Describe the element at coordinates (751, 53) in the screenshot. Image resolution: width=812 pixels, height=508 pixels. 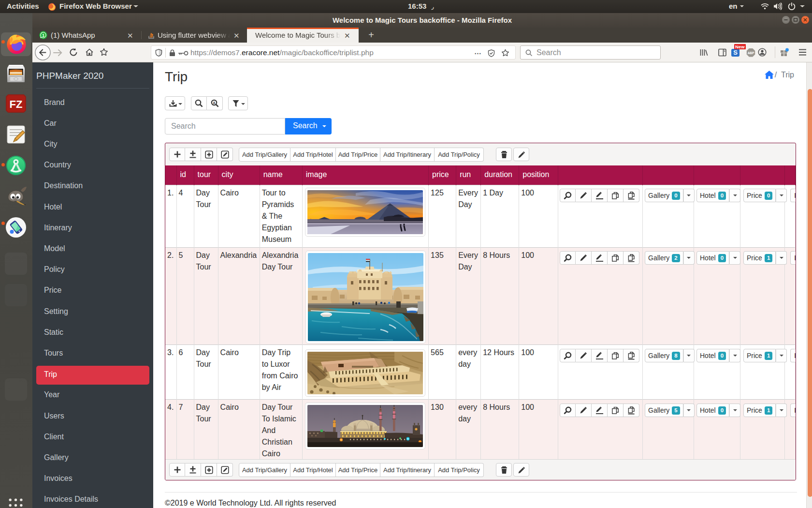
I see `svg-text: ABP` at that location.